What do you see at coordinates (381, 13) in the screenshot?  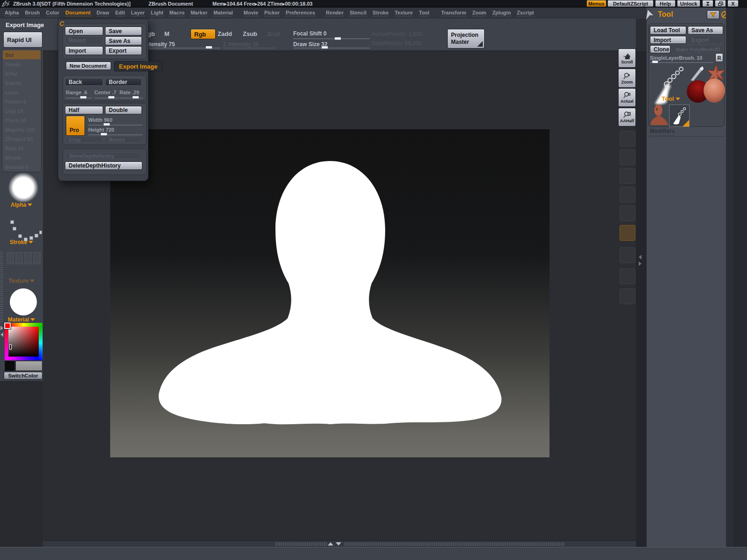 I see `menu-stroke: Stroke` at bounding box center [381, 13].